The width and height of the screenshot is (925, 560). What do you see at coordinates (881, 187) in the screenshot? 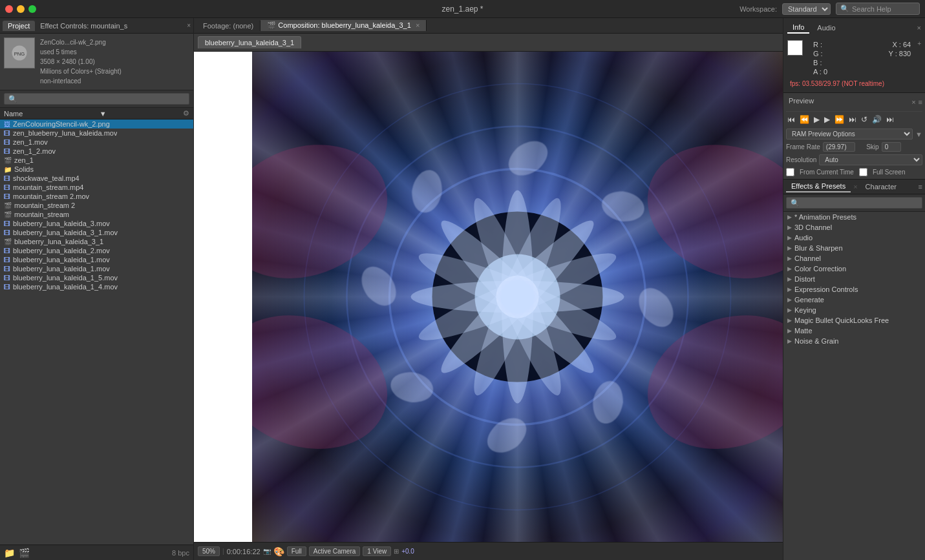
I see `tab-character: Character` at bounding box center [881, 187].